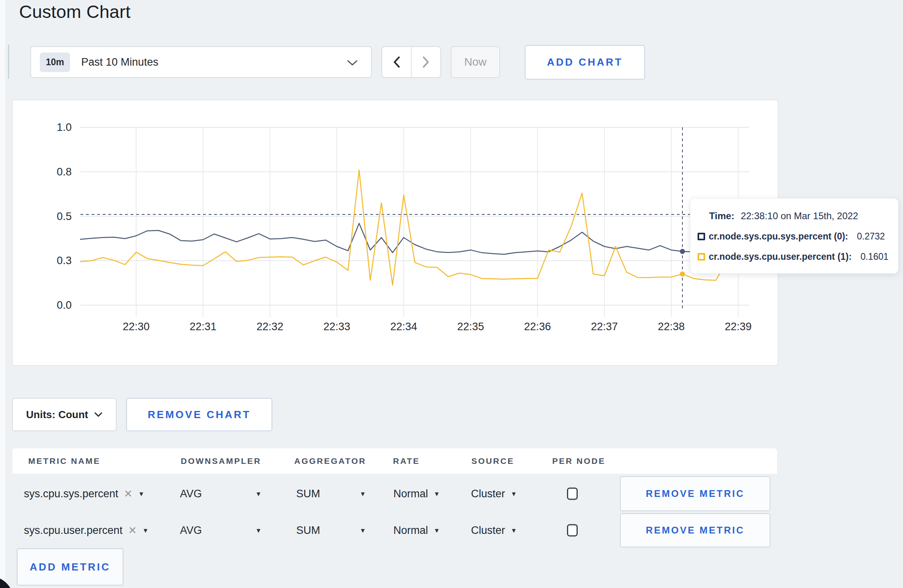 Image resolution: width=903 pixels, height=588 pixels. What do you see at coordinates (136, 327) in the screenshot?
I see `x-axis-tick-label: 22:30` at bounding box center [136, 327].